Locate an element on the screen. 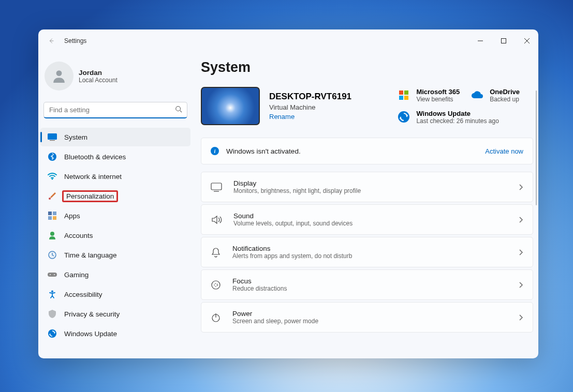 The height and width of the screenshot is (392, 573). device-tile: DESKTOP-RVT6191 Virtual Machine Rename is located at coordinates (276, 106).